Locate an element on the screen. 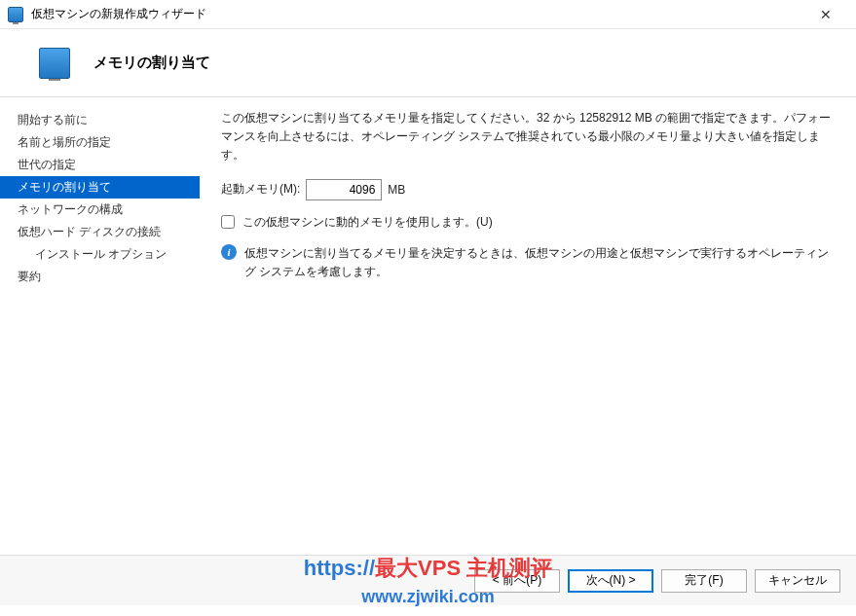 The width and height of the screenshot is (856, 616). header-icon is located at coordinates (55, 63).